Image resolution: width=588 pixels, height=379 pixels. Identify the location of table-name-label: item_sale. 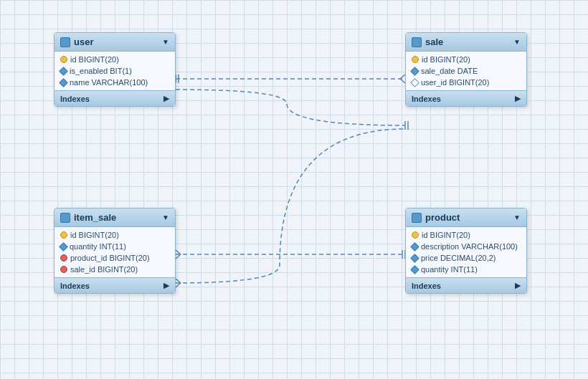
(95, 218).